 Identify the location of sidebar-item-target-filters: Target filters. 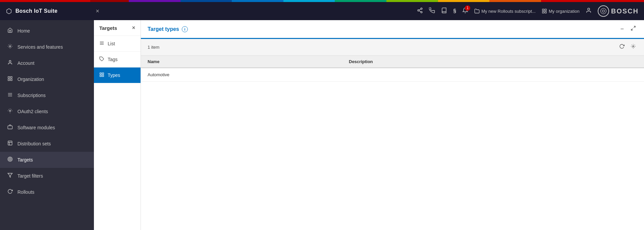
(47, 176).